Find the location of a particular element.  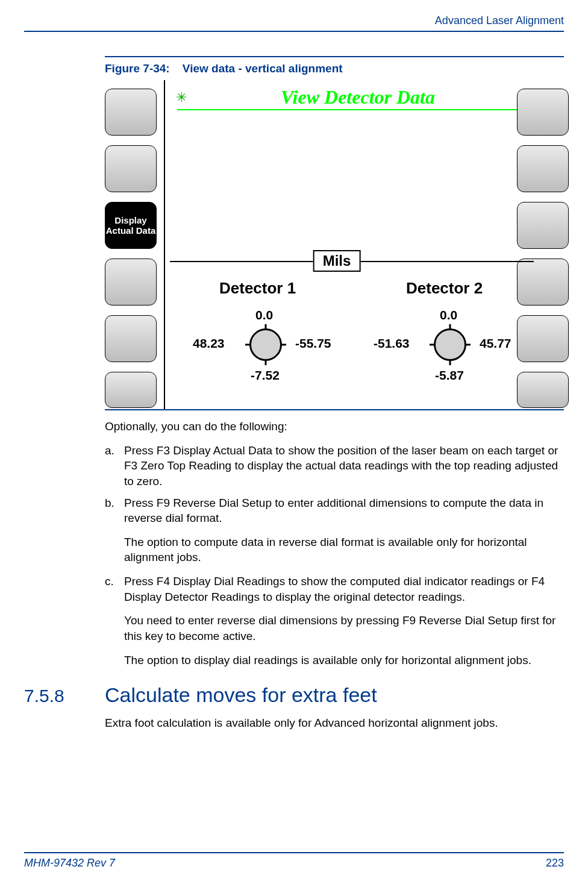

figure-label: Figure 7-34: is located at coordinates (137, 69).